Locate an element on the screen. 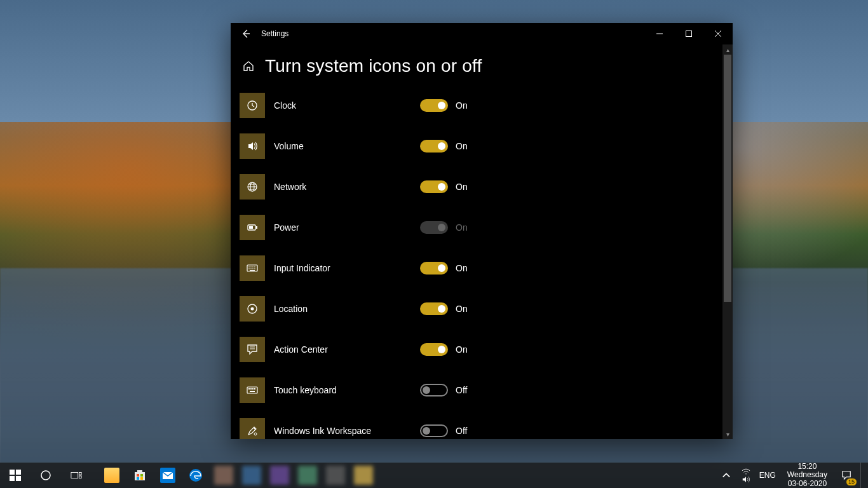  setting-label: Input Indicator is located at coordinates (347, 268).